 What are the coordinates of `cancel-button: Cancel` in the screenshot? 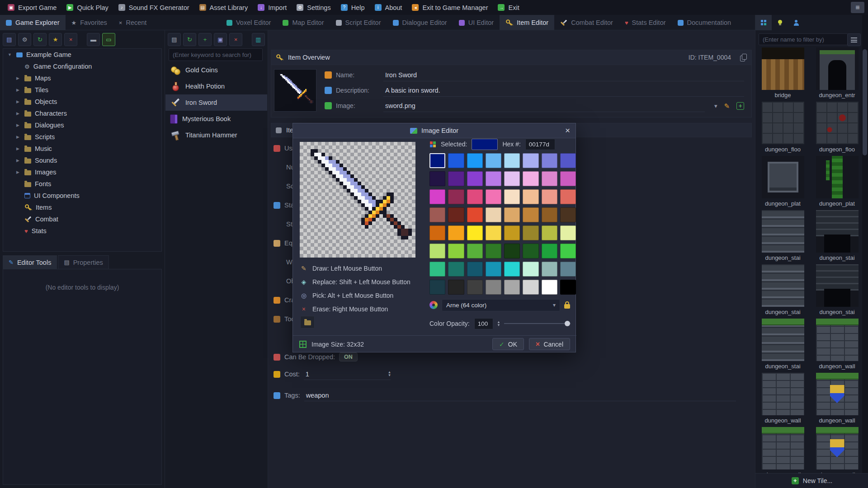 It's located at (550, 344).